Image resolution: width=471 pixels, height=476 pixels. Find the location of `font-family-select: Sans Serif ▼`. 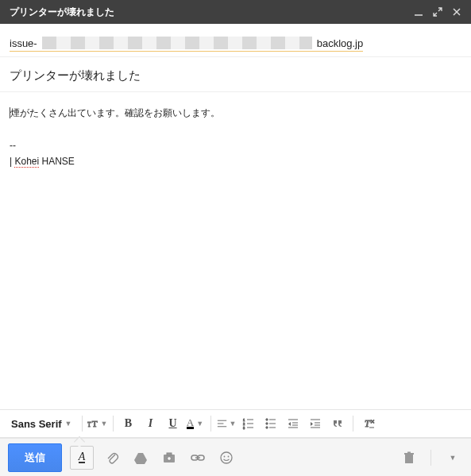

font-family-select: Sans Serif ▼ is located at coordinates (41, 424).